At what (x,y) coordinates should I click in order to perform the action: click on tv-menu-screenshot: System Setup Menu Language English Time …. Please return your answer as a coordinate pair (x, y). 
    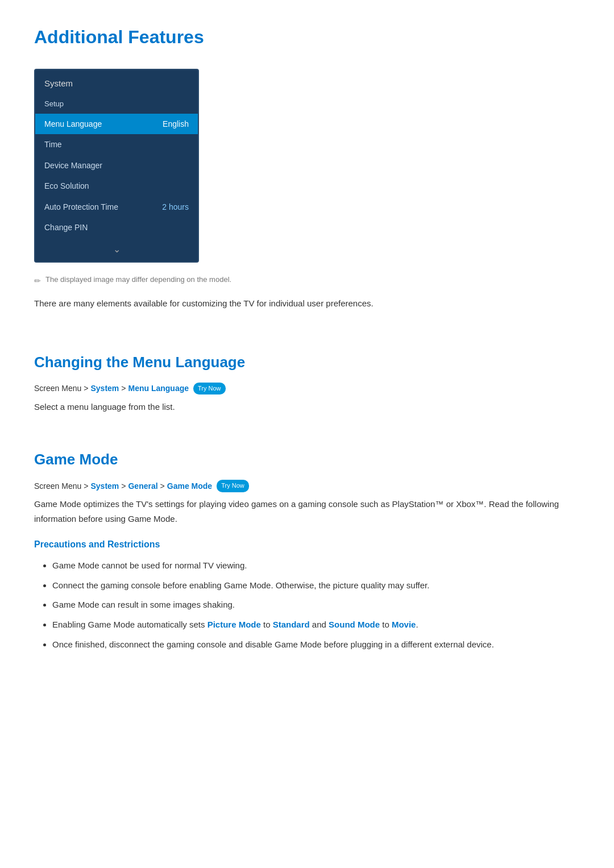
    Looking at the image, I should click on (117, 166).